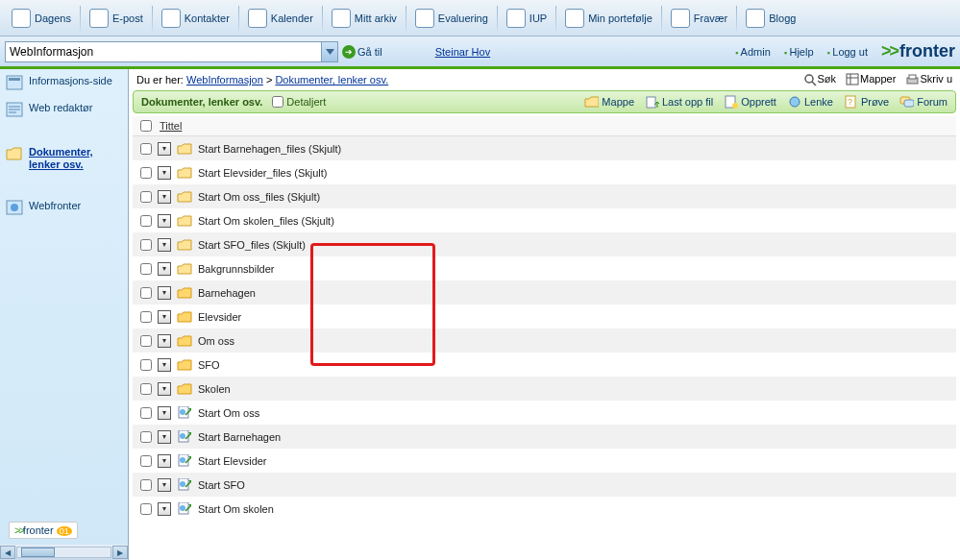  What do you see at coordinates (146, 126) in the screenshot?
I see `select-all-checkbox` at bounding box center [146, 126].